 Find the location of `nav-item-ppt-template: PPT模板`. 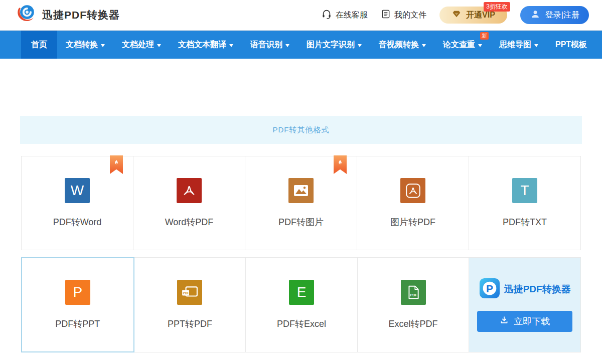

nav-item-ppt-template: PPT模板 is located at coordinates (571, 45).